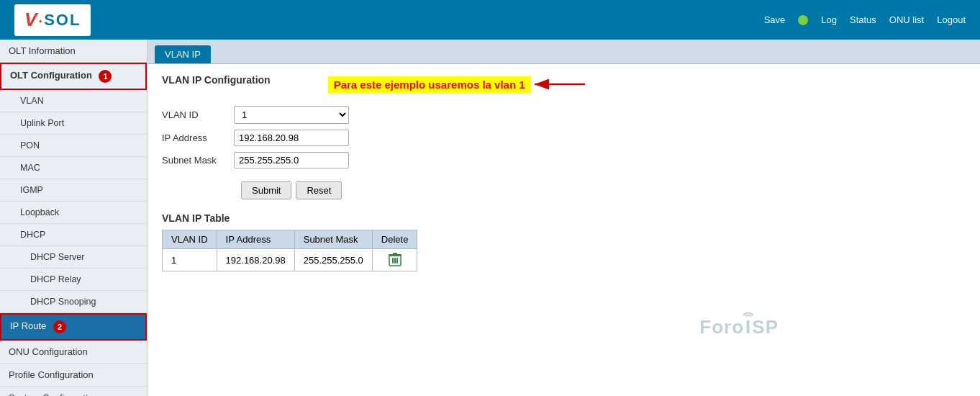 This screenshot has height=396, width=980. Describe the element at coordinates (266, 190) in the screenshot. I see `submit-button: Submit` at that location.